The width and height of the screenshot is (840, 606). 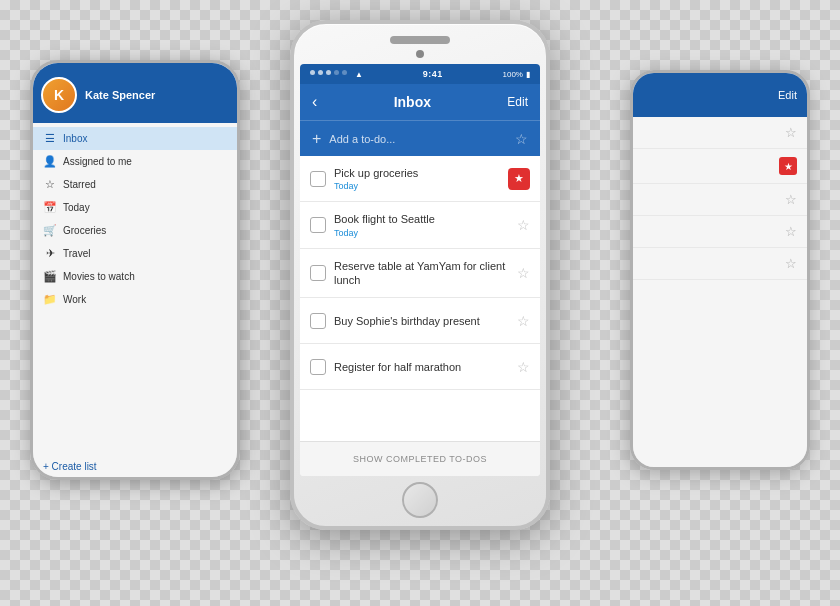 What do you see at coordinates (720, 166) in the screenshot?
I see `right-list-item-2: ★` at bounding box center [720, 166].